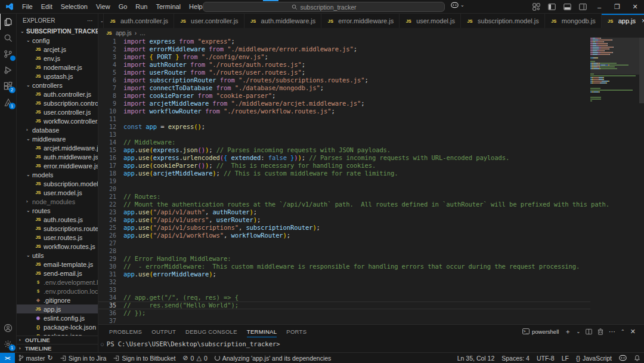  Describe the element at coordinates (57, 318) in the screenshot. I see `tree-file-eslint.config.js: ◉eslint.config.js` at that location.